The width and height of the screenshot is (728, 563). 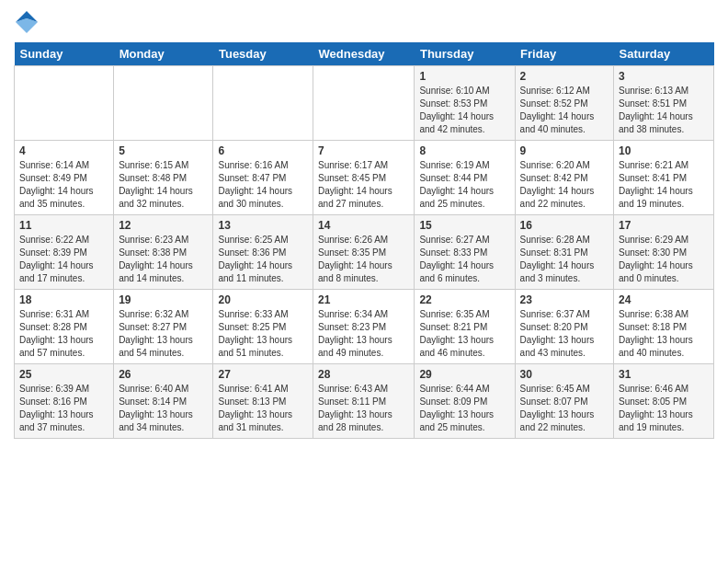 What do you see at coordinates (164, 225) in the screenshot?
I see `day-number: 12` at bounding box center [164, 225].